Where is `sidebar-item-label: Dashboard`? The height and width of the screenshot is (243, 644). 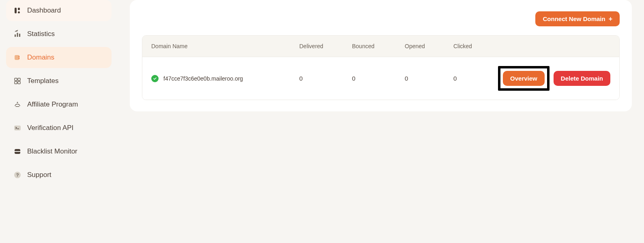
sidebar-item-label: Dashboard is located at coordinates (44, 11).